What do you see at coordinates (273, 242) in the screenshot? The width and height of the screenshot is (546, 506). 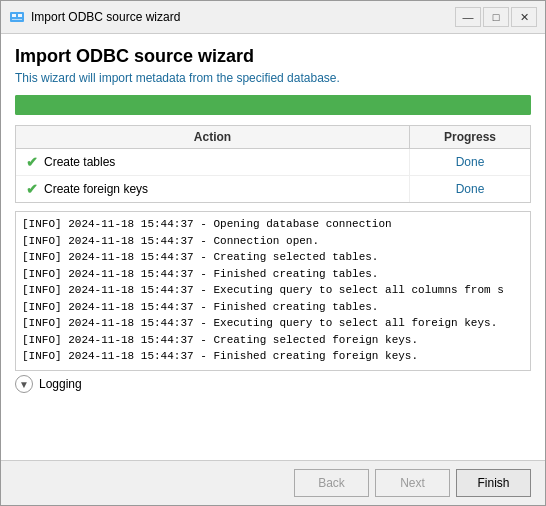 I see `log-line: [INFO] 2024-11-18 15:44:37 - Connection …` at bounding box center [273, 242].